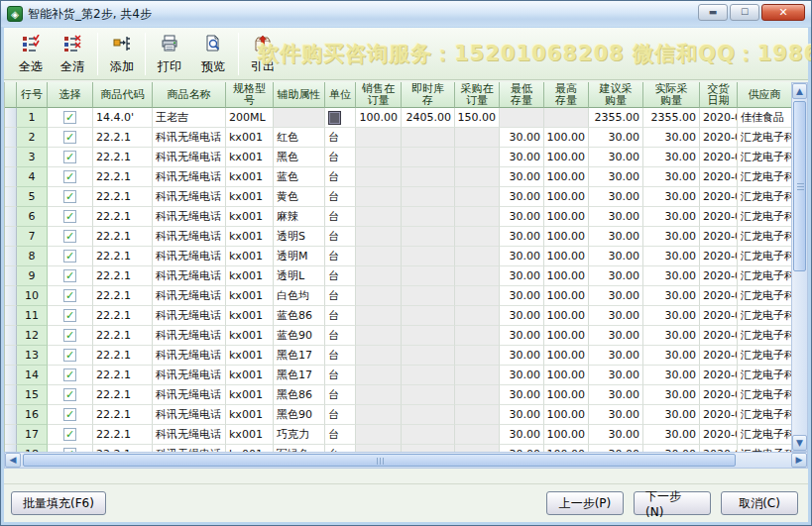  Describe the element at coordinates (299, 336) in the screenshot. I see `aux-attribute-cell: 蓝色90` at that location.